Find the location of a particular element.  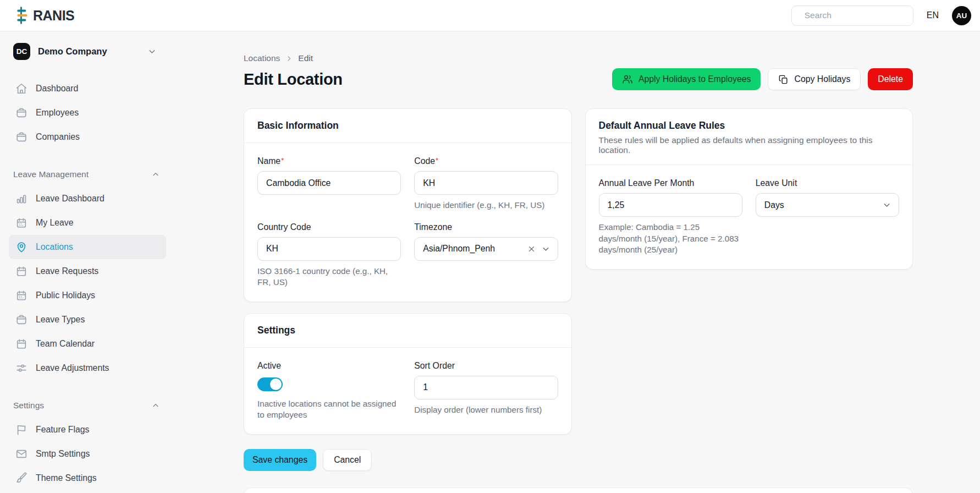

sidebar-item-team-calendar: Team Calendar is located at coordinates (87, 344).